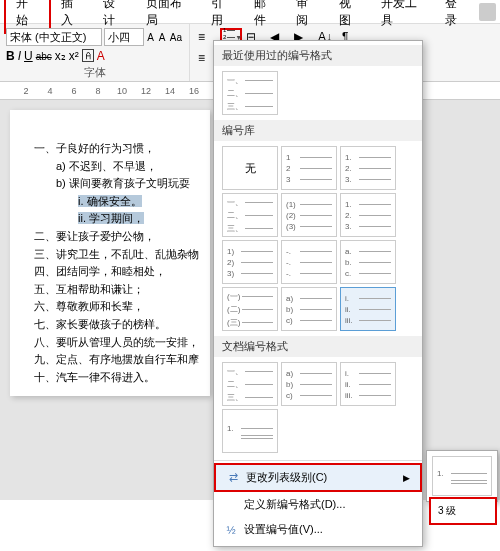 The image size is (500, 551). What do you see at coordinates (463, 511) in the screenshot?
I see `level-option: 3 级` at bounding box center [463, 511].